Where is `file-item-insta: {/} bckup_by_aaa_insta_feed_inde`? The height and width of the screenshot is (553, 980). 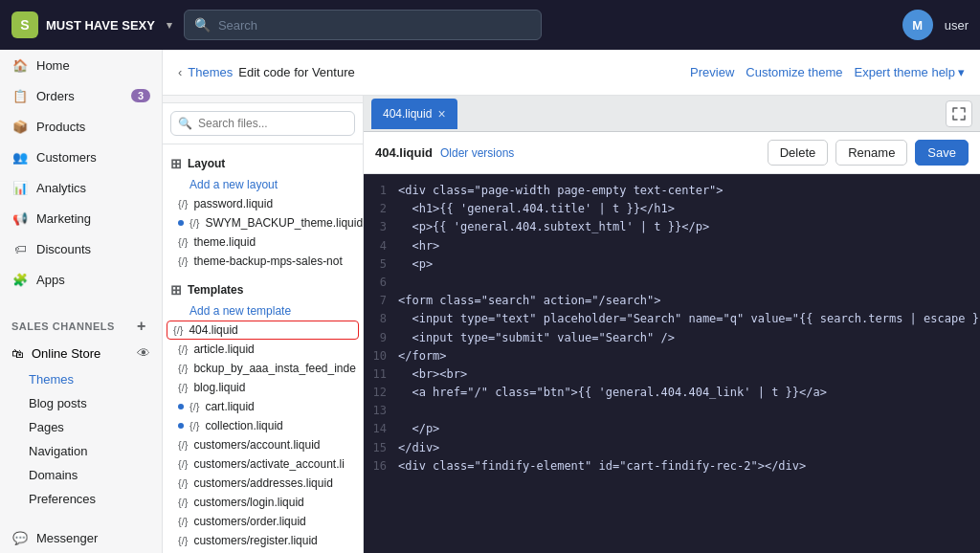 file-item-insta: {/} bckup_by_aaa_insta_feed_inde is located at coordinates (262, 368).